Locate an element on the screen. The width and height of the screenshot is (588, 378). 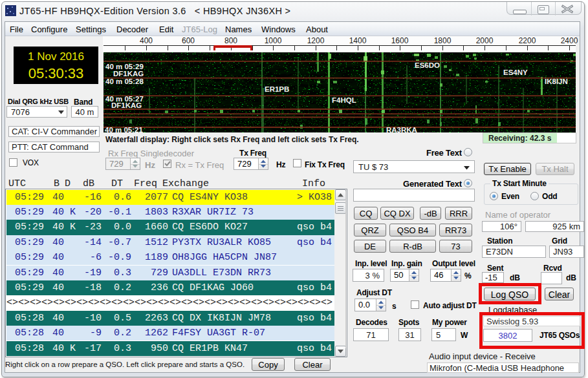
svg-text: ER1PB is located at coordinates (277, 89).